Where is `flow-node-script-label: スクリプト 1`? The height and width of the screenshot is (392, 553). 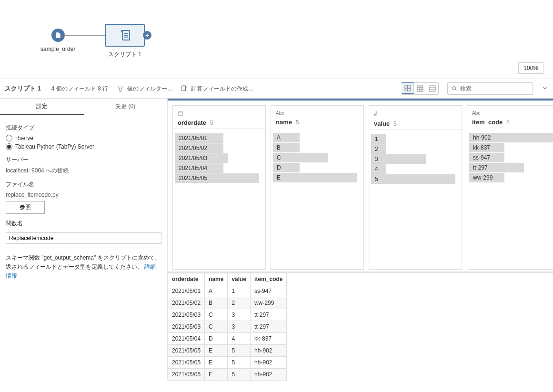
flow-node-script-label: スクリプト 1 is located at coordinates (125, 54).